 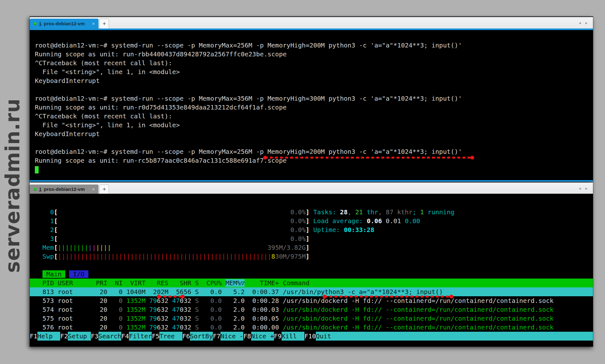 What do you see at coordinates (359, 230) in the screenshot?
I see `summary-segment: 00:33:28` at bounding box center [359, 230].